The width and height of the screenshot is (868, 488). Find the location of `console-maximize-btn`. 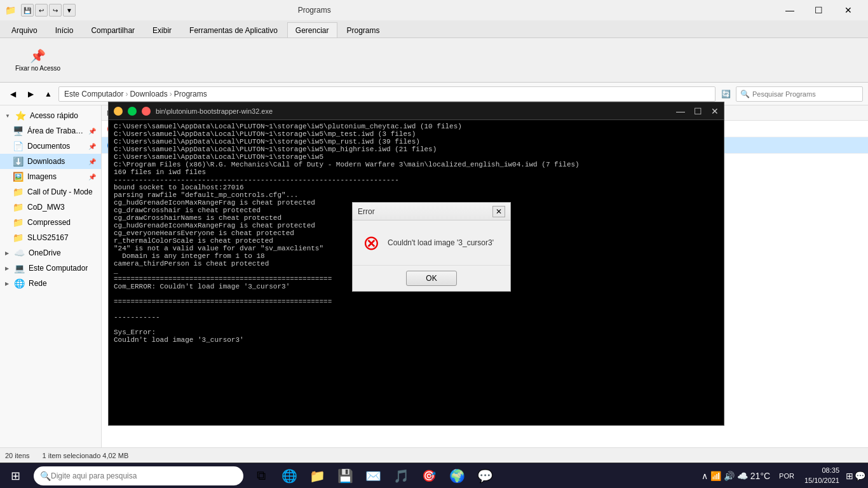

console-maximize-btn is located at coordinates (132, 111).